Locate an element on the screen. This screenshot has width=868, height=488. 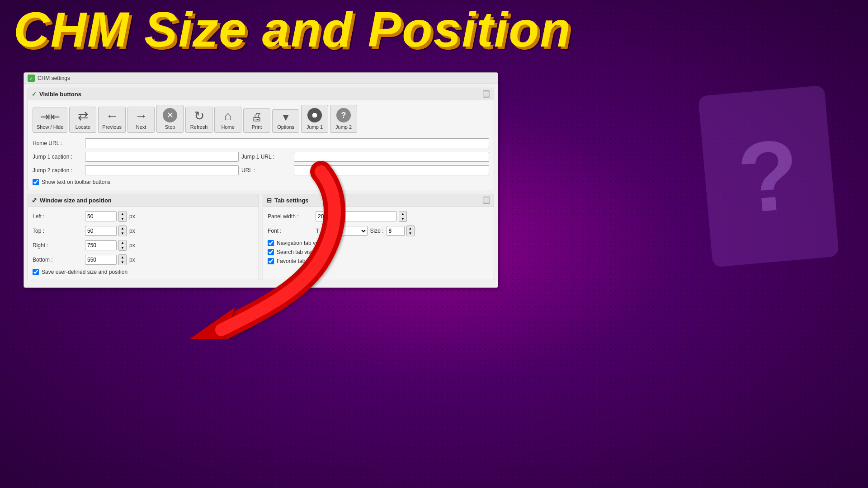
jump1-url-input is located at coordinates (392, 157).